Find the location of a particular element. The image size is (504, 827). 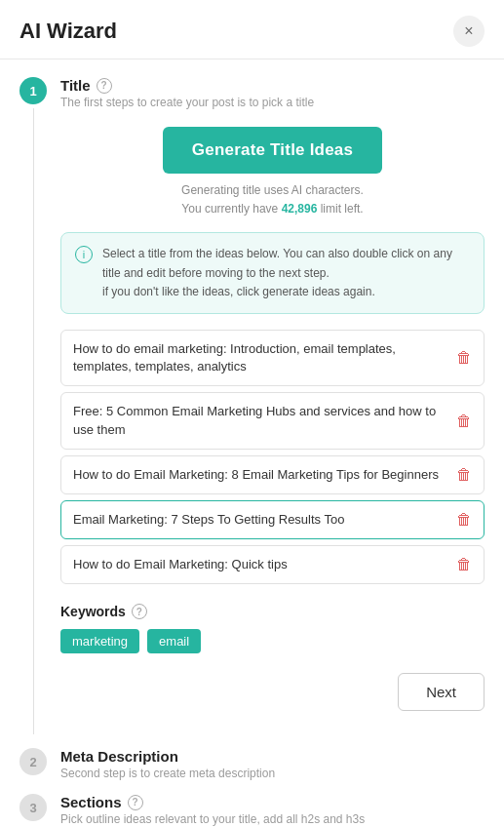

ai-chars-info: Generating title uses AI characters. You… is located at coordinates (273, 200).